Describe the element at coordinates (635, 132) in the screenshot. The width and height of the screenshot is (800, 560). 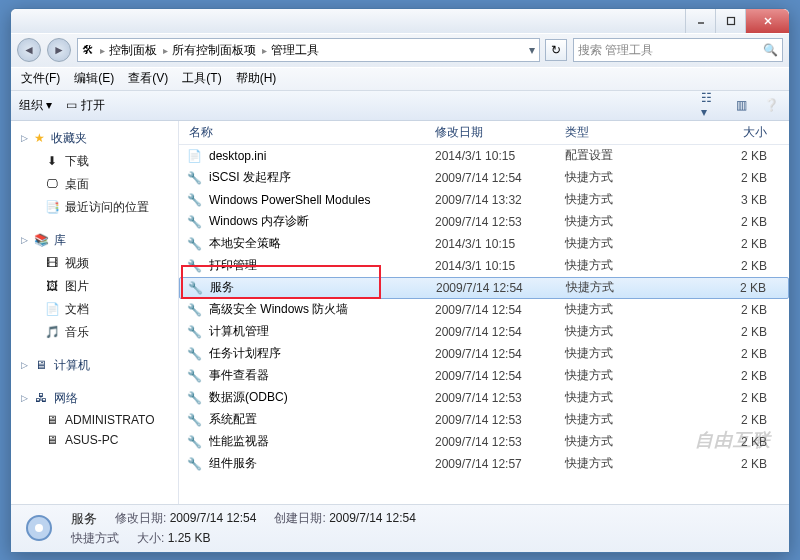
I see `column-type: 类型` at that location.